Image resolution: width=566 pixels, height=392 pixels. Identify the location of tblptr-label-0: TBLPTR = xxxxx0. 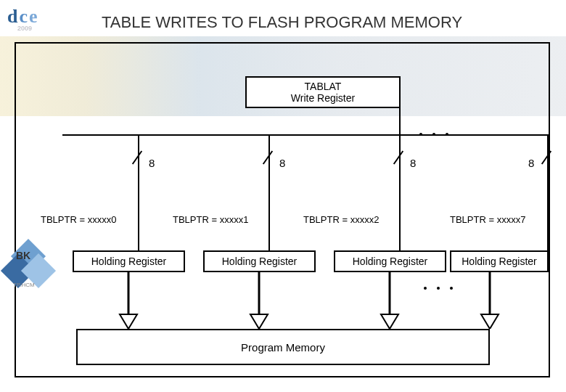
(78, 219).